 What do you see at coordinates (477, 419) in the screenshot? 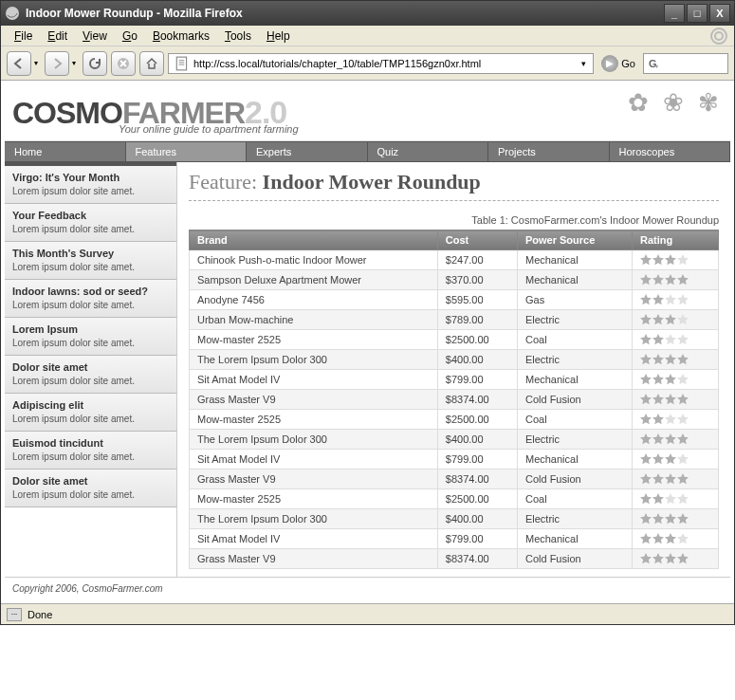
I see `cell-cost: $2500.00` at bounding box center [477, 419].